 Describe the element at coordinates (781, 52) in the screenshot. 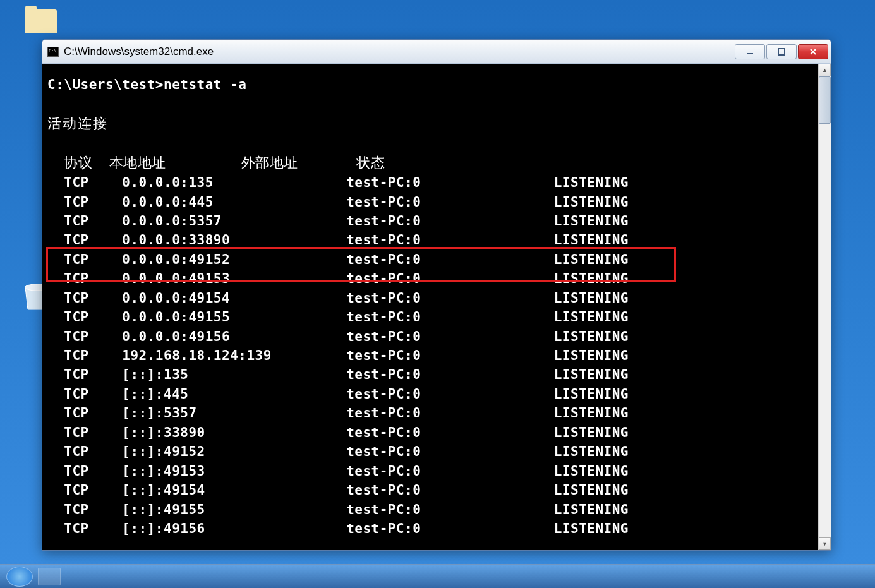

I see `window-controls` at that location.